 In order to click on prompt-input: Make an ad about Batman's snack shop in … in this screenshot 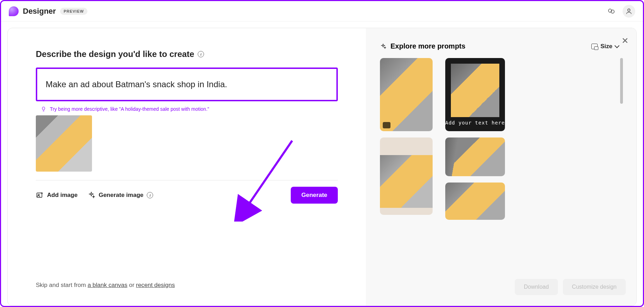, I will do `click(187, 84)`.